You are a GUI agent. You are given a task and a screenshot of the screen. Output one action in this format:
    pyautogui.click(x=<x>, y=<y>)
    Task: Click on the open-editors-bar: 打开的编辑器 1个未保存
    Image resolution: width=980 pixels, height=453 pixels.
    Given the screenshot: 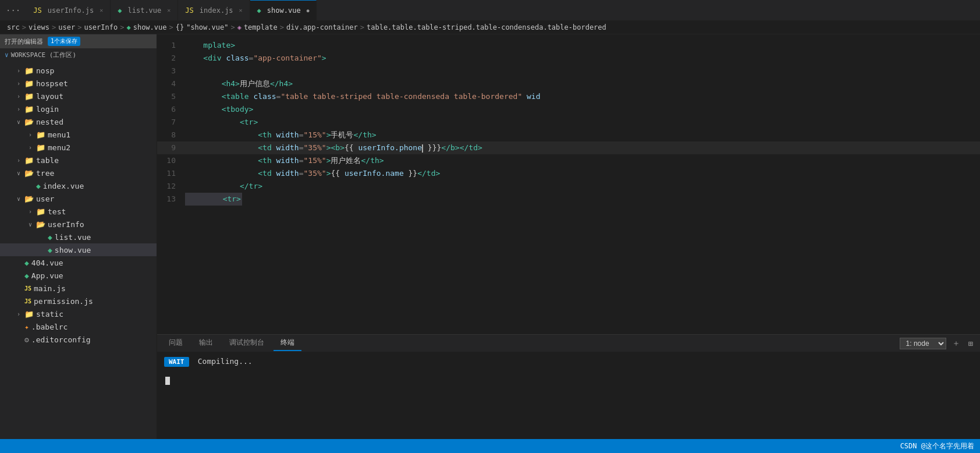 What is the action you would take?
    pyautogui.click(x=78, y=41)
    